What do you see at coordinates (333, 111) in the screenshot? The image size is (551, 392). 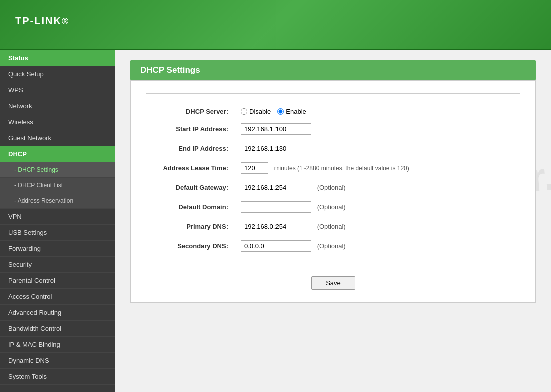 I see `dhcp-server-row: DHCP Server: Disable Enable` at bounding box center [333, 111].